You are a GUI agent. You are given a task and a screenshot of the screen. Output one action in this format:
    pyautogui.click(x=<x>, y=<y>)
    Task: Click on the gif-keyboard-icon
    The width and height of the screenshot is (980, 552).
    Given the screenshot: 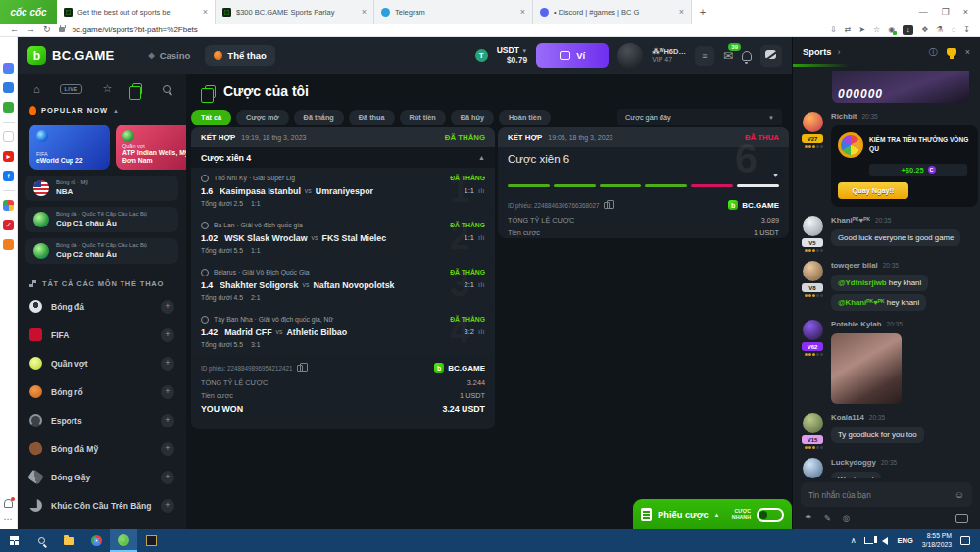 What is the action you would take?
    pyautogui.click(x=962, y=518)
    